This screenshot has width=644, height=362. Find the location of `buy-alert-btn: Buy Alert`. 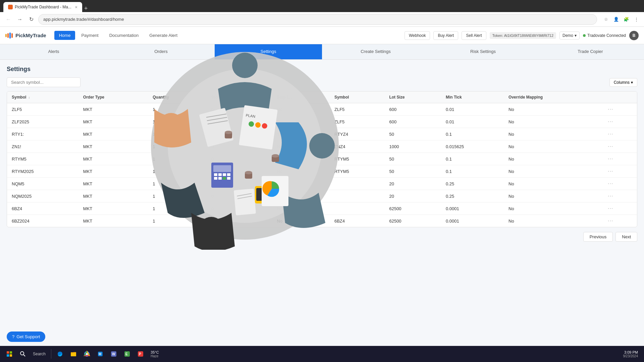

buy-alert-btn: Buy Alert is located at coordinates (446, 36).